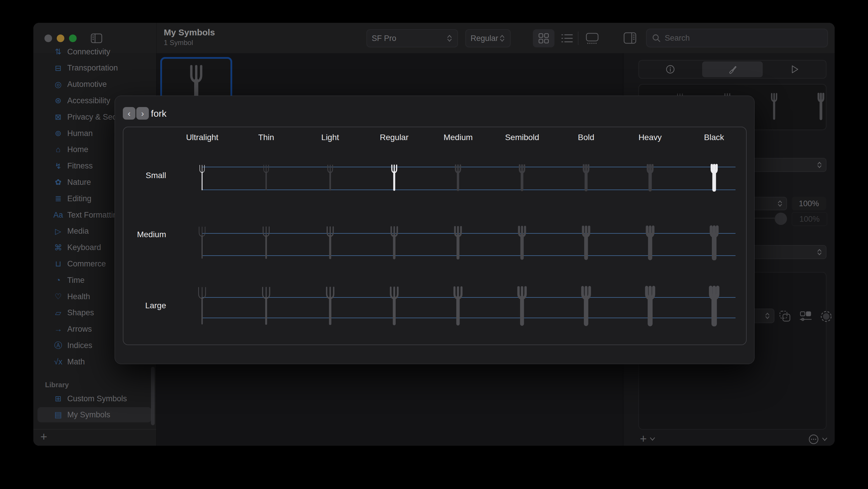 The width and height of the screenshot is (868, 489). Describe the element at coordinates (650, 235) in the screenshot. I see `cell-medium-heavy` at that location.